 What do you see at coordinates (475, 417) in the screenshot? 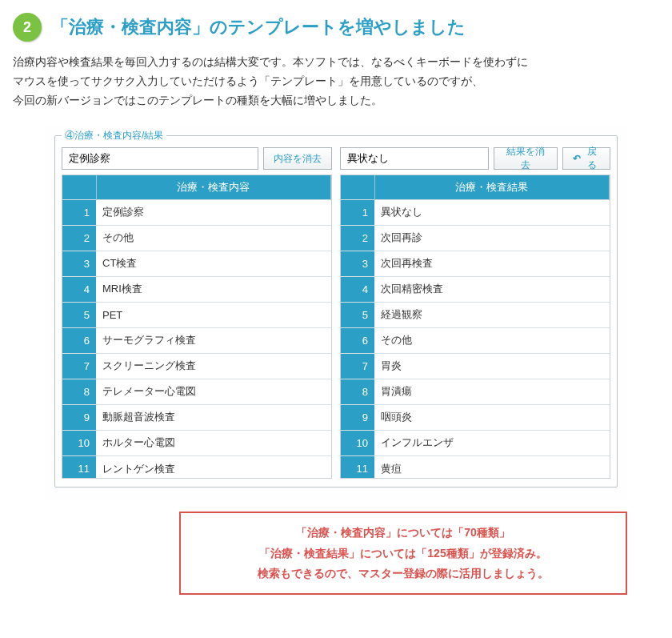
I see `table-row: 9咽頭炎` at bounding box center [475, 417].